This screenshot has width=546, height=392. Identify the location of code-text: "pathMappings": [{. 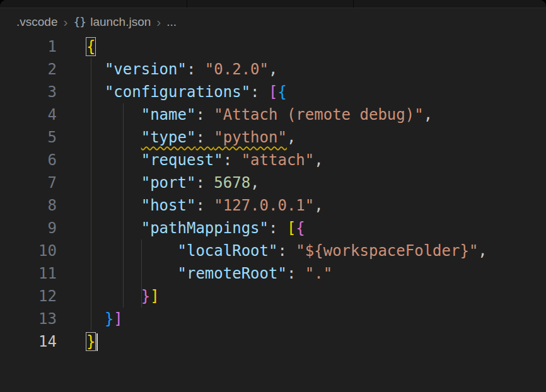
(181, 228).